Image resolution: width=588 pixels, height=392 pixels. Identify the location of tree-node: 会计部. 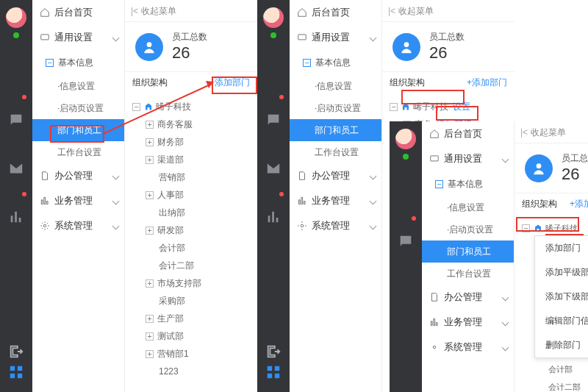
(193, 248).